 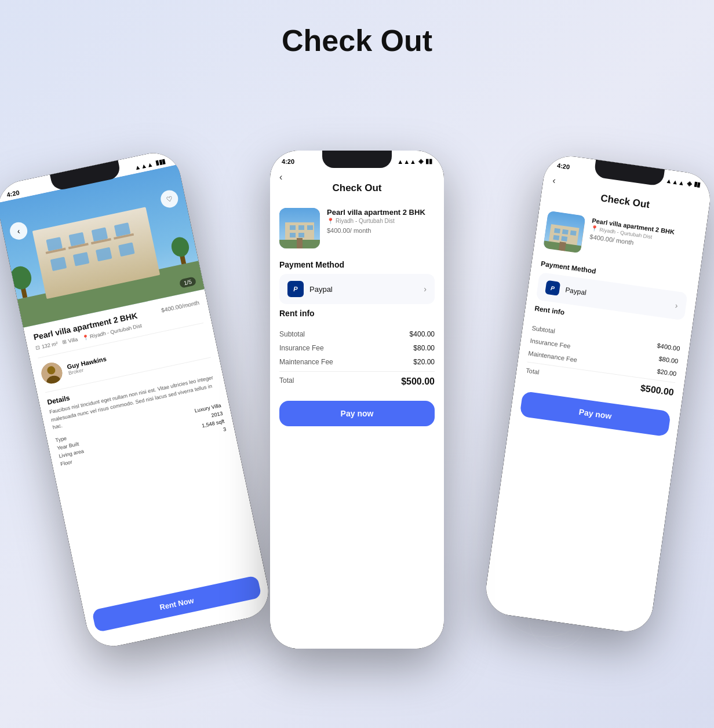 What do you see at coordinates (425, 289) in the screenshot?
I see `chevron-right-mid: ›` at bounding box center [425, 289].